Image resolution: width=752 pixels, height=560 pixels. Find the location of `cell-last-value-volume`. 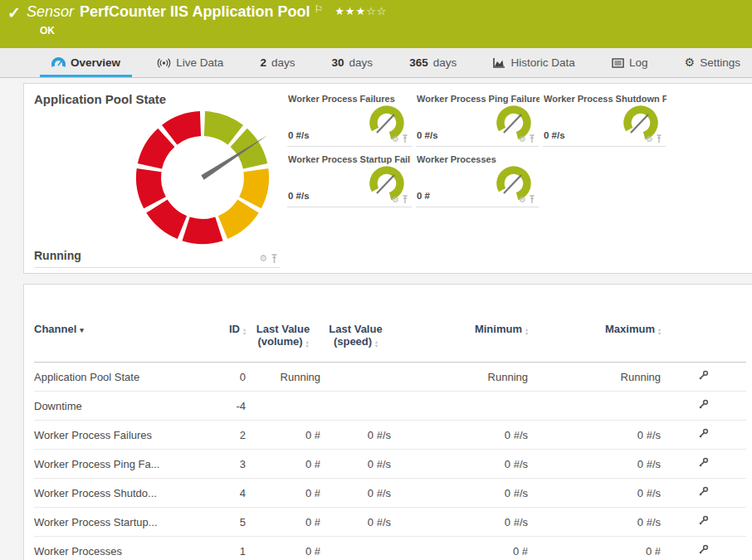

cell-last-value-volume is located at coordinates (283, 407).